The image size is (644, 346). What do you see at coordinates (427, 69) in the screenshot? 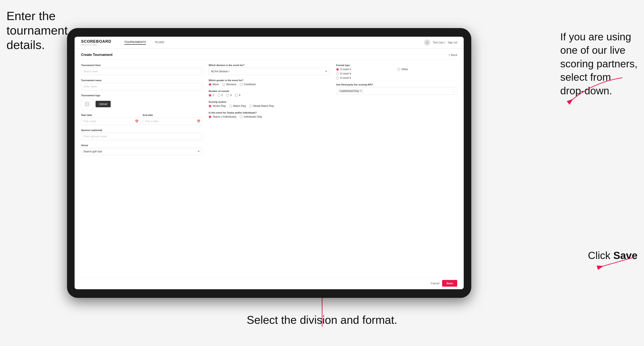
I see `format-other: Other` at bounding box center [427, 69].